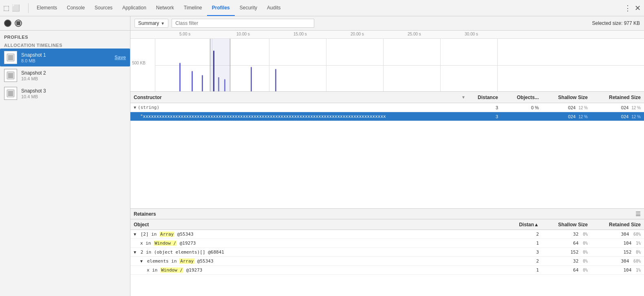 This screenshot has height=296, width=644. What do you see at coordinates (193, 8) in the screenshot?
I see `tab-timeline: Timeline` at bounding box center [193, 8].